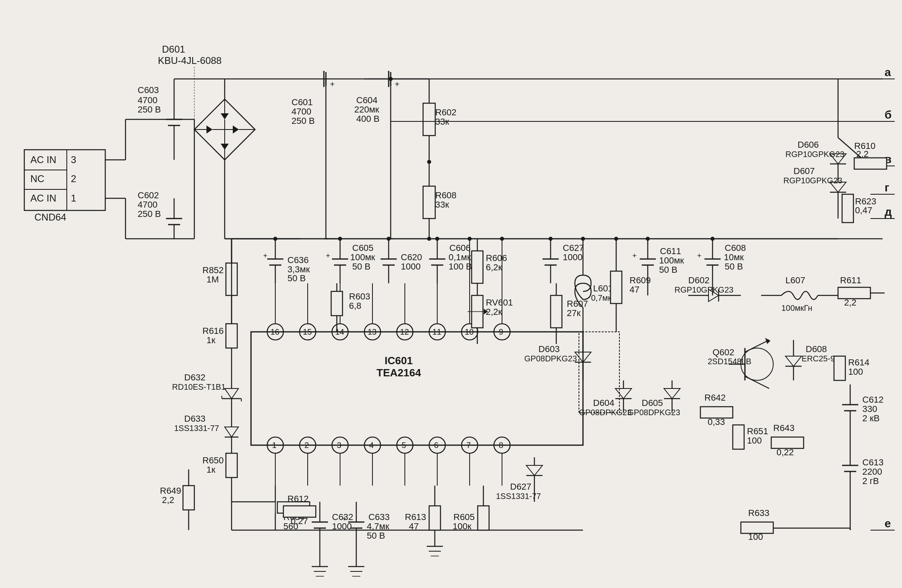 Image resolution: width=902 pixels, height=588 pixels. What do you see at coordinates (301, 112) in the screenshot?
I see `c601-v1: 4700` at bounding box center [301, 112].